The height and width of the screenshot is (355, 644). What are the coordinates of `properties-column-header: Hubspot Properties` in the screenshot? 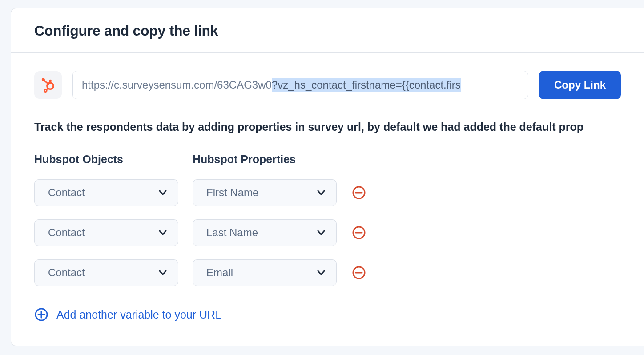 It's located at (265, 159).